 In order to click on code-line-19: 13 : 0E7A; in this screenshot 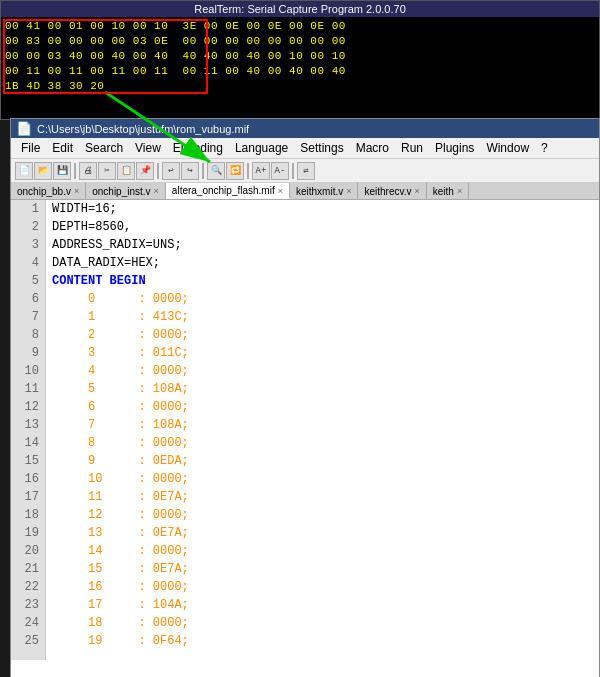, I will do `click(322, 533)`.